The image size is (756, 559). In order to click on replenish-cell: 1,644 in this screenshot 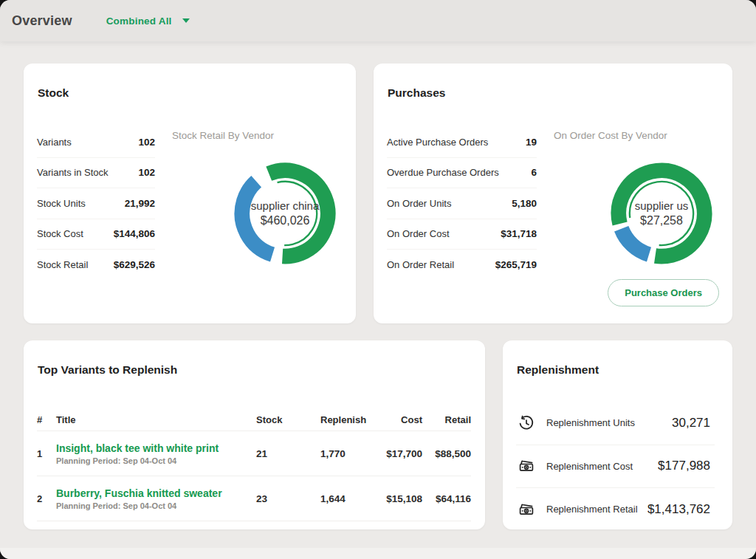, I will do `click(346, 499)`.